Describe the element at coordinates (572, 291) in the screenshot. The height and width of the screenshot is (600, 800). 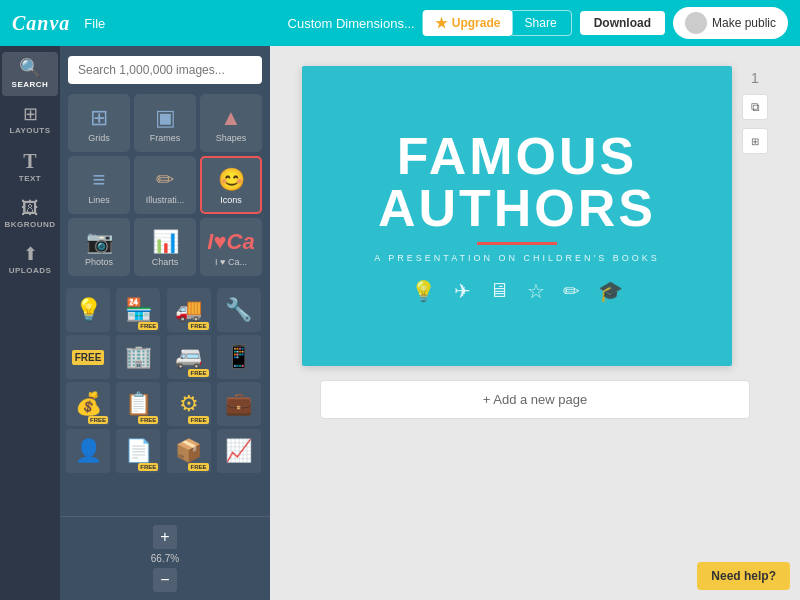
I see `slide-icon-pencil: ✏` at that location.